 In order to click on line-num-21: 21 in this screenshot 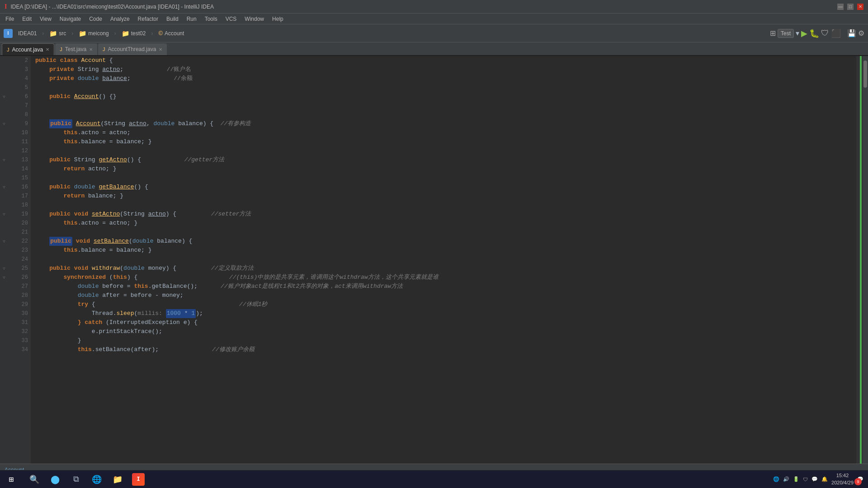, I will do `click(19, 232)`.